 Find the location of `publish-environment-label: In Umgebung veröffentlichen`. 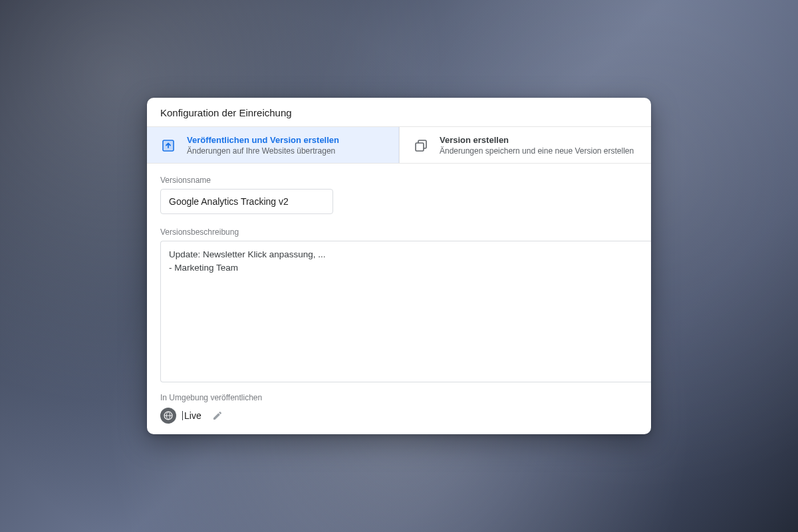

publish-environment-label: In Umgebung veröffentlichen is located at coordinates (406, 398).